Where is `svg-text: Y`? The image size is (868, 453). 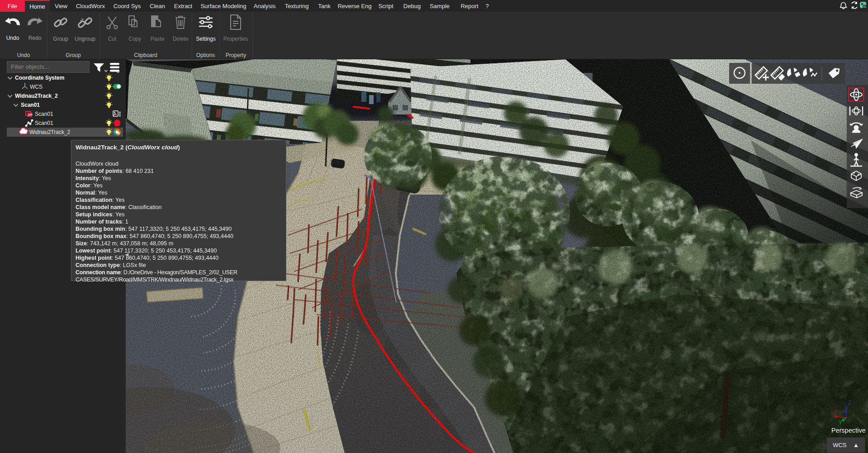 svg-text: Y is located at coordinates (840, 423).